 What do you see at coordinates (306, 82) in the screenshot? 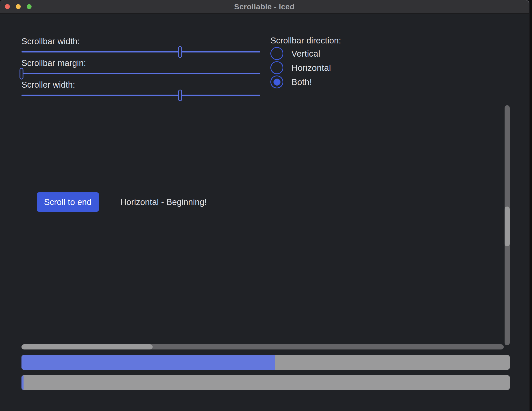
I see `radio-option-both: Both!` at bounding box center [306, 82].